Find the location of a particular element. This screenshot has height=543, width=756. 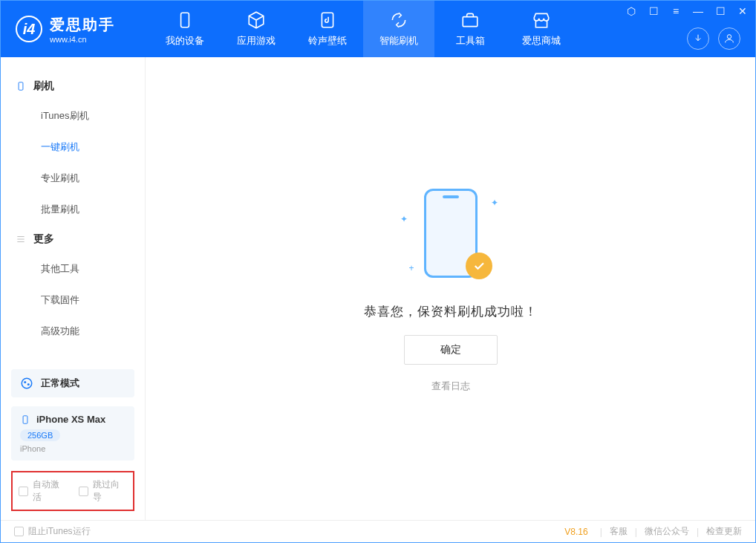

cube-icon is located at coordinates (256, 20).